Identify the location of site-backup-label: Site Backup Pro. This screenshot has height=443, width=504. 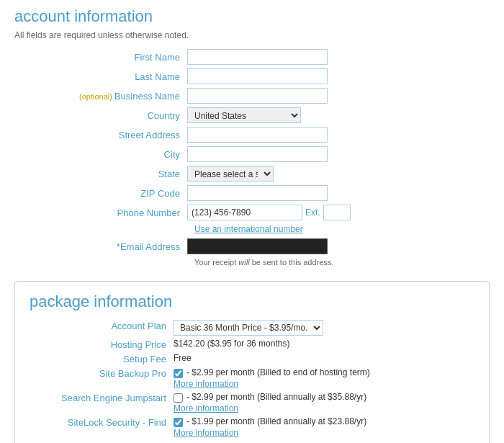
(102, 373).